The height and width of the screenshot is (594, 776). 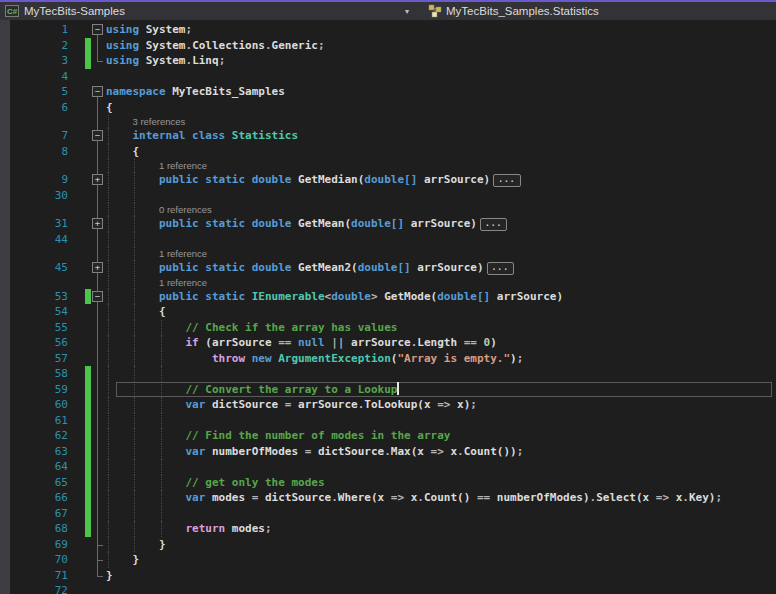 I want to click on line-number: 60, so click(x=39, y=405).